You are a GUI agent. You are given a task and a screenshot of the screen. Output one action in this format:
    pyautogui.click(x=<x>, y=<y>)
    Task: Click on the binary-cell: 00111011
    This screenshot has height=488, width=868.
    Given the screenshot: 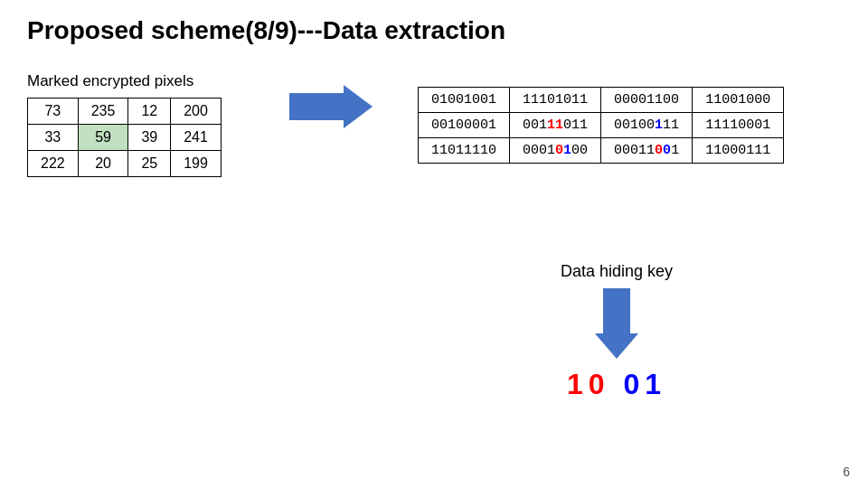 What is the action you would take?
    pyautogui.click(x=555, y=125)
    